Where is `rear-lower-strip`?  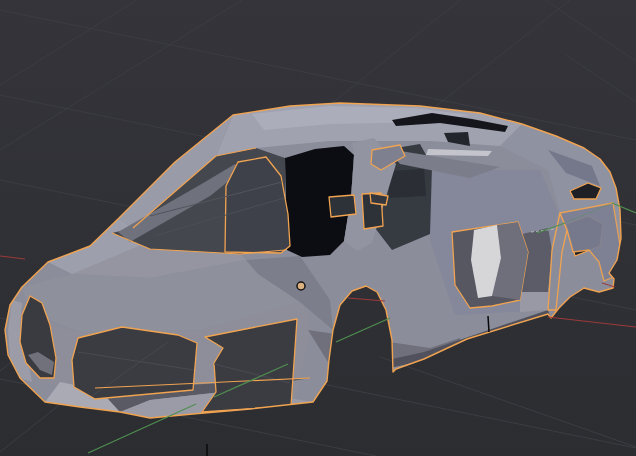 rear-lower-strip is located at coordinates (534, 302).